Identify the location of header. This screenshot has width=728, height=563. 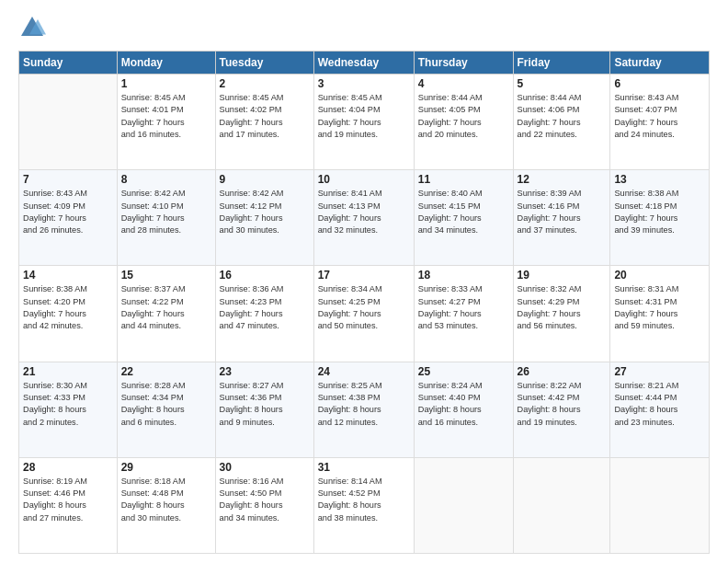
(364, 28).